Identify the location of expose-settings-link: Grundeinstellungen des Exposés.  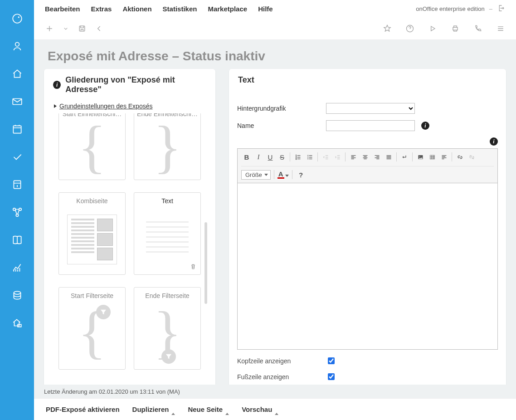
(130, 106).